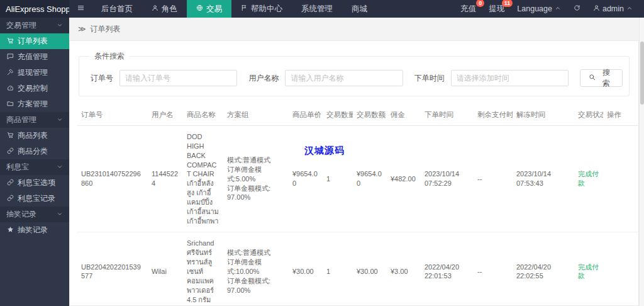 Image resolution: width=644 pixels, height=306 pixels. Describe the element at coordinates (256, 253) in the screenshot. I see `scheme-line: 模式:普通模式` at that location.